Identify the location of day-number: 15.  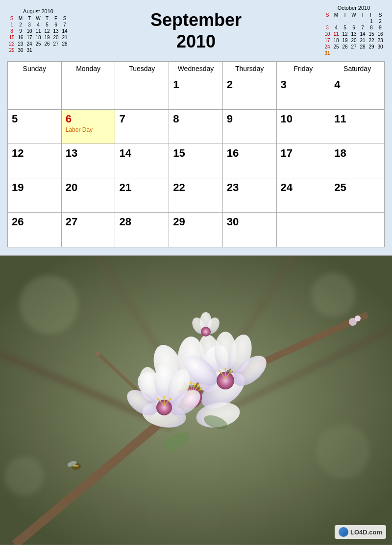
(179, 153).